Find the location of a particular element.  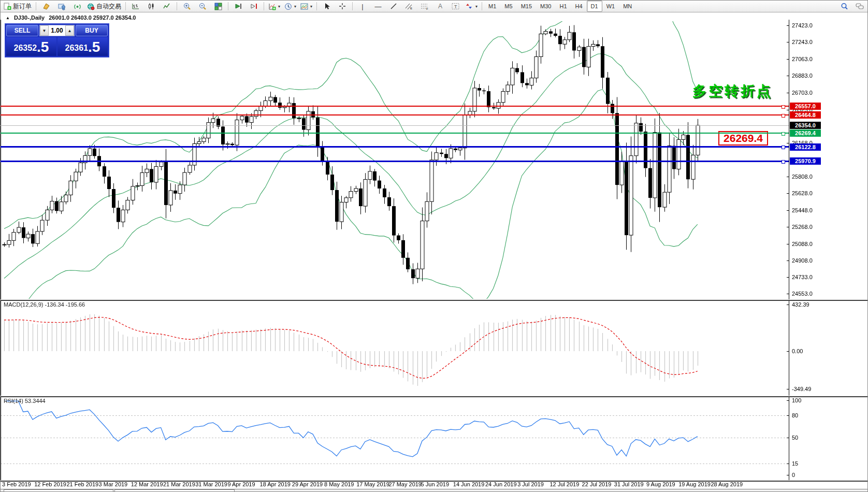

sell-price: 26352.5 is located at coordinates (31, 47).